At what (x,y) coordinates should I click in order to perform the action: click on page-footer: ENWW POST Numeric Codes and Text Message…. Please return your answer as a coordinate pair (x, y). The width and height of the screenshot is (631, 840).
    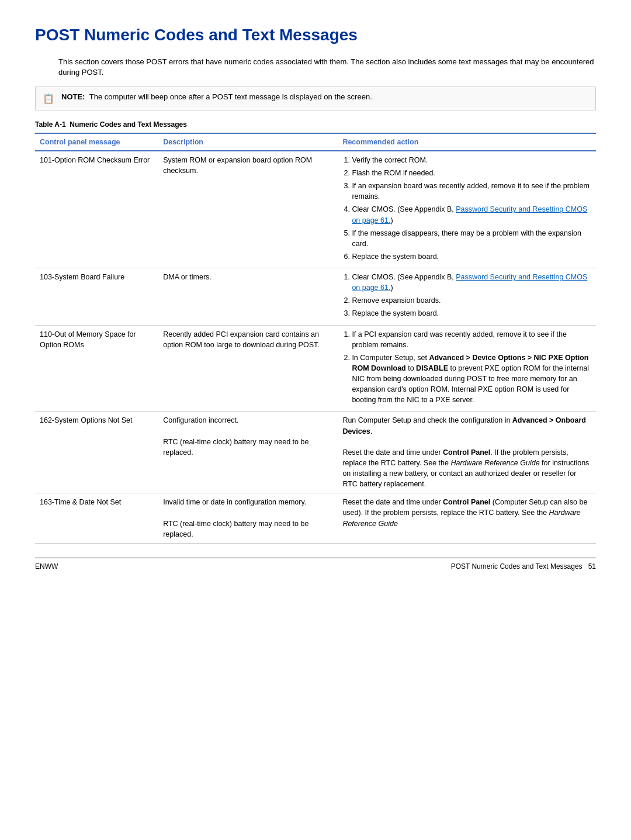
    Looking at the image, I should click on (316, 565).